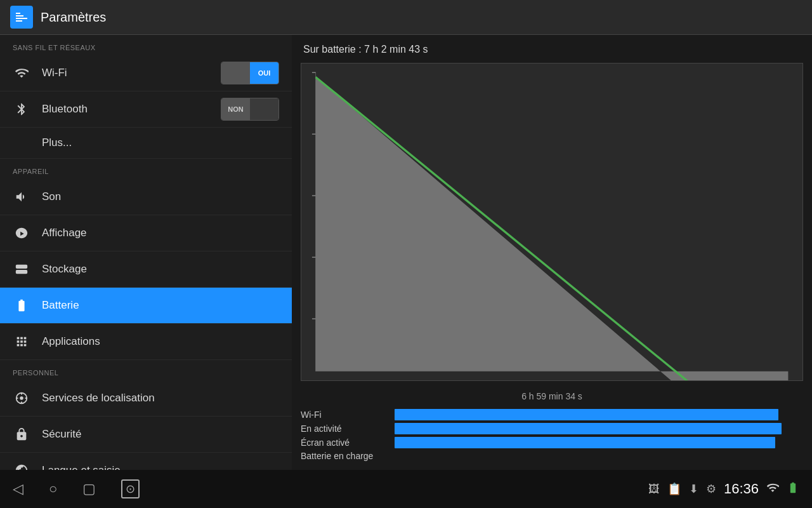 The height and width of the screenshot is (508, 812). Describe the element at coordinates (146, 461) in the screenshot. I see `sidebar-item-langue: Langue et saisie` at that location.